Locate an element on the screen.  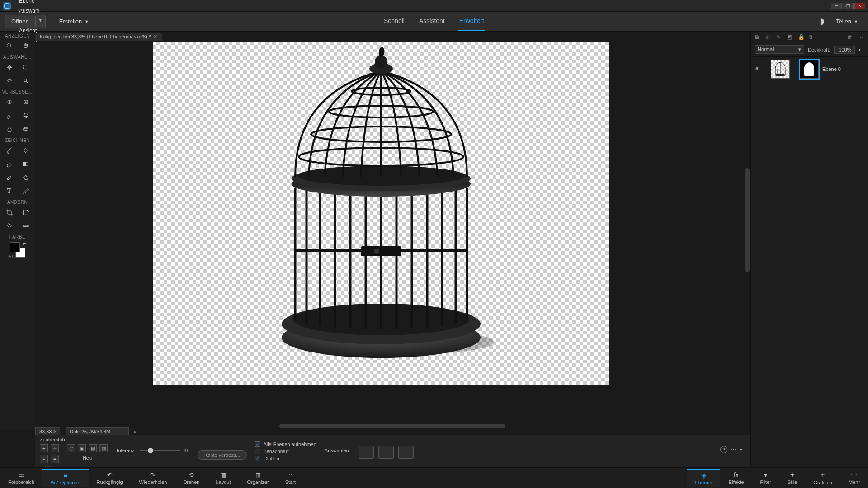
selection-subtract-icon: ▤ is located at coordinates (93, 448).